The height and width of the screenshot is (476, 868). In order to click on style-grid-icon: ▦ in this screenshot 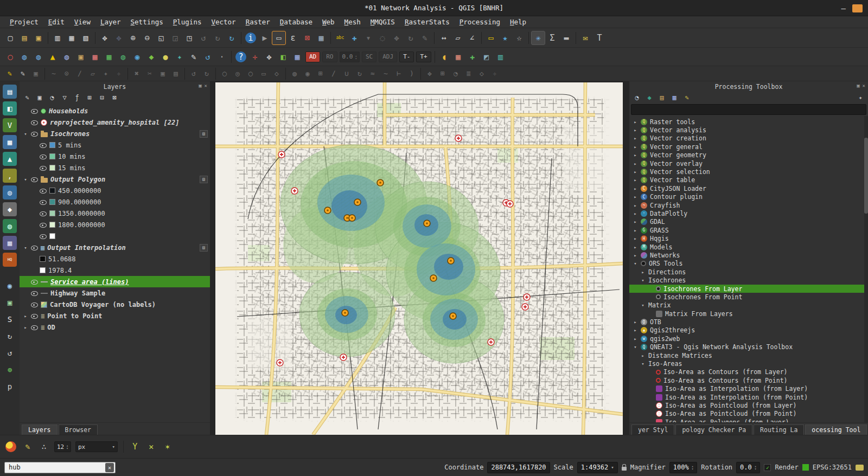, I will do `click(458, 57)`.